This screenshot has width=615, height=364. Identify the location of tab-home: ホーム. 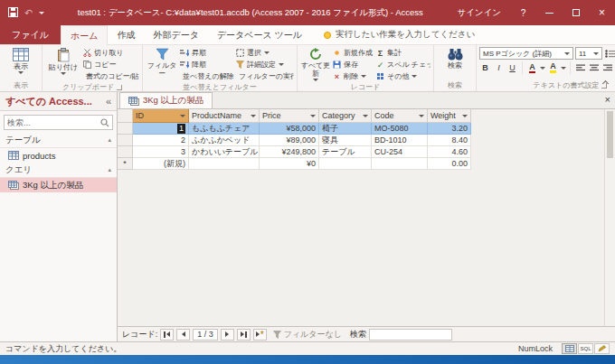
(84, 35).